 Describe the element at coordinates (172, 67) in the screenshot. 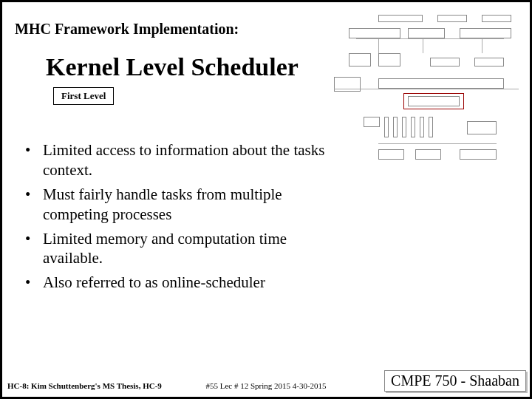

I see `main-title: Kernel Level Scheduler` at that location.